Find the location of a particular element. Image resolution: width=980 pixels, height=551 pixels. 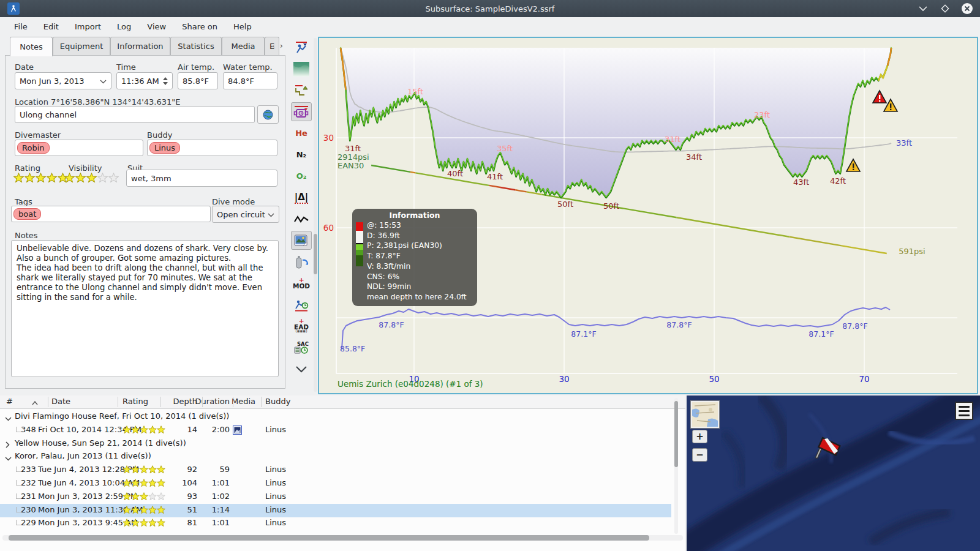

toolbar-calculated-ceiling-button is located at coordinates (301, 91).